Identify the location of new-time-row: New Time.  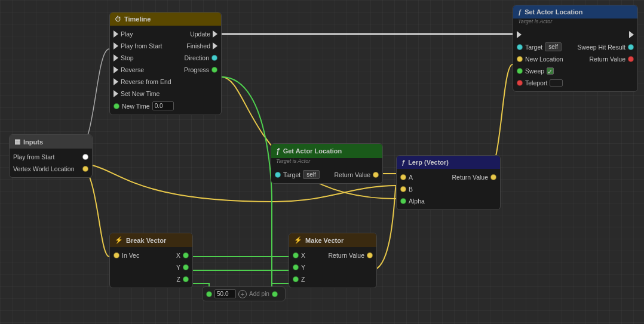
(165, 106).